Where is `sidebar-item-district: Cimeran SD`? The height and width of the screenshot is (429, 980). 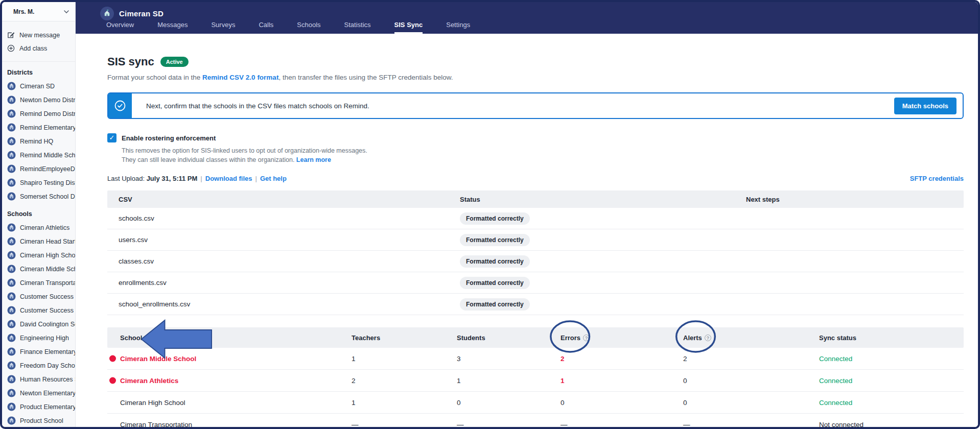 sidebar-item-district: Cimeran SD is located at coordinates (39, 86).